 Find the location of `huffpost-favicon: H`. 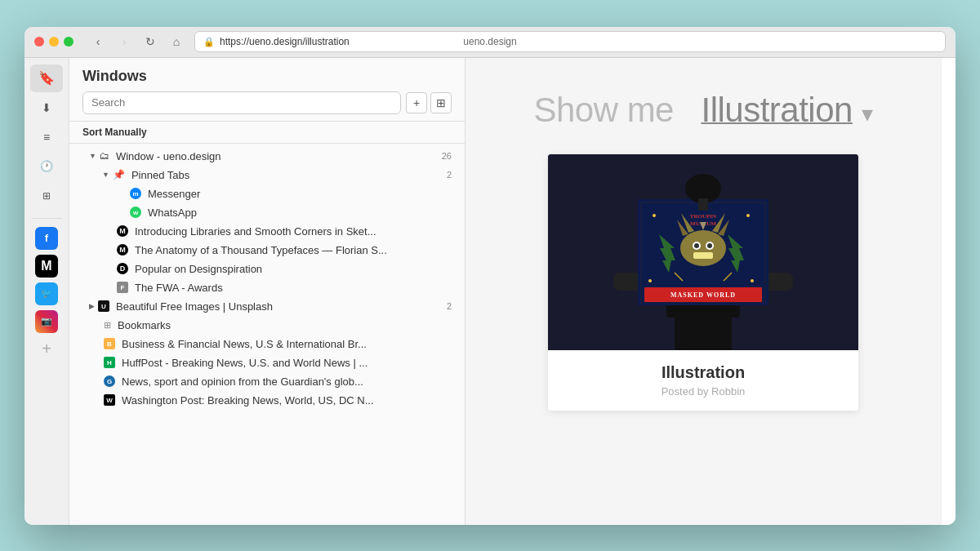

huffpost-favicon: H is located at coordinates (109, 362).